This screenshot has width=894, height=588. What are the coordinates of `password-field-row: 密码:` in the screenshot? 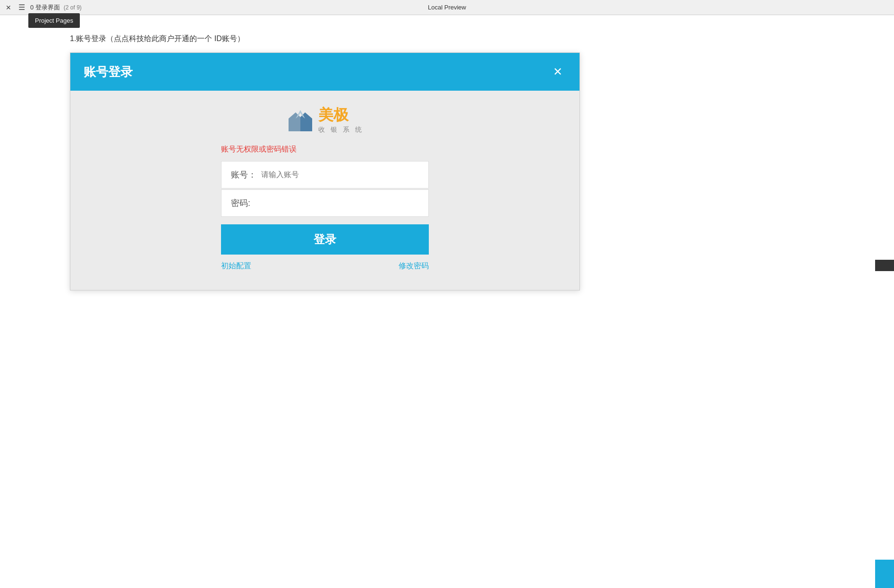 It's located at (325, 203).